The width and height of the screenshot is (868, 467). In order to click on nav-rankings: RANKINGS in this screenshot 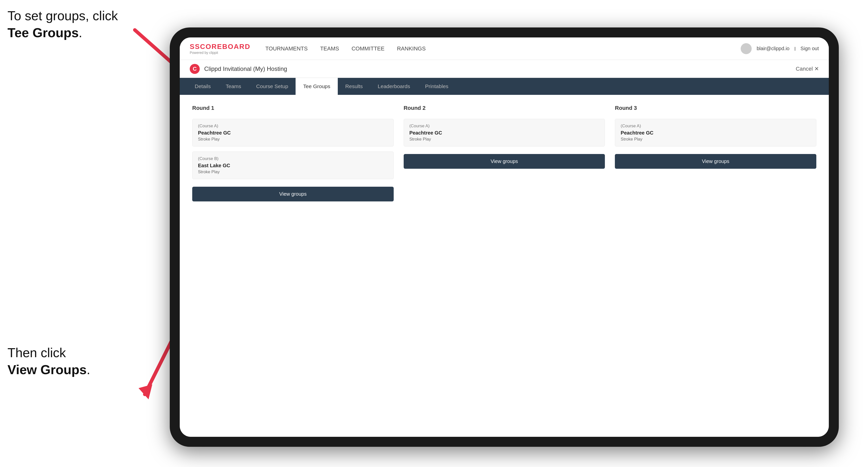, I will do `click(411, 49)`.